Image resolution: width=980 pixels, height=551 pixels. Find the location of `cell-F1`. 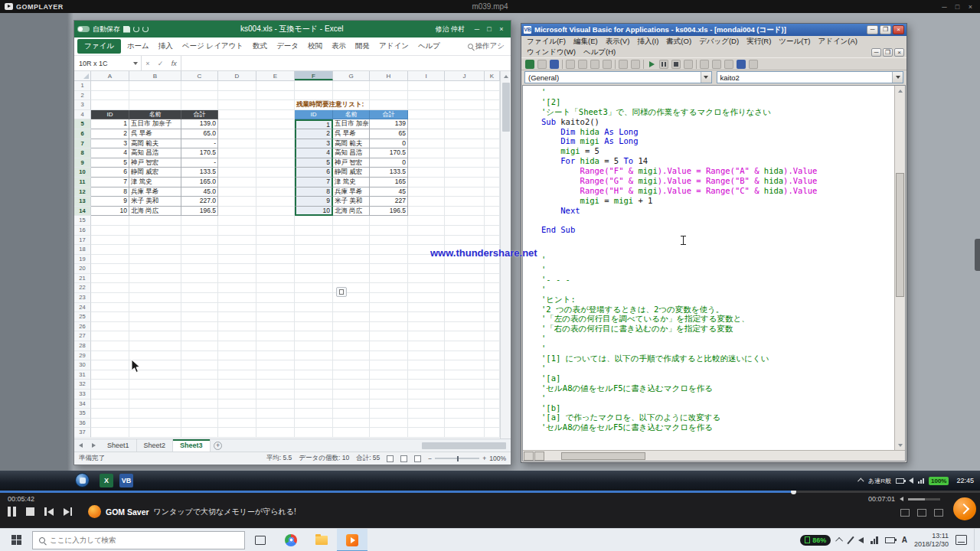

cell-F1 is located at coordinates (314, 86).